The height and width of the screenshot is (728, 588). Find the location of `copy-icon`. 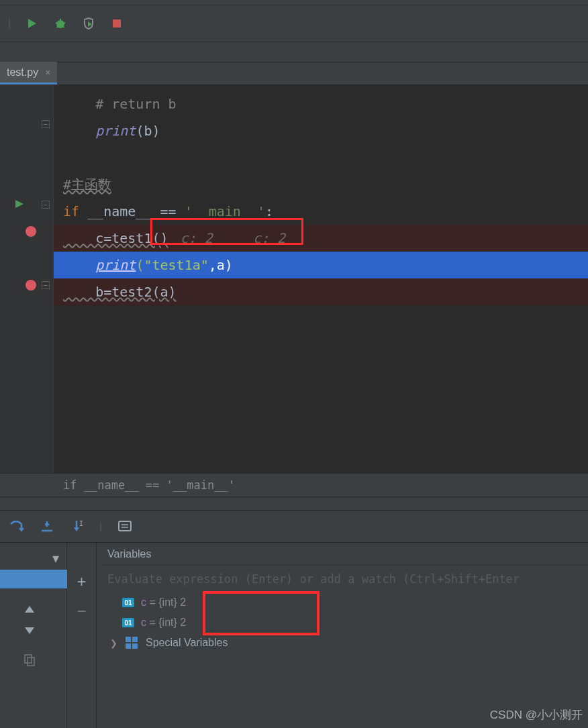

copy-icon is located at coordinates (34, 660).